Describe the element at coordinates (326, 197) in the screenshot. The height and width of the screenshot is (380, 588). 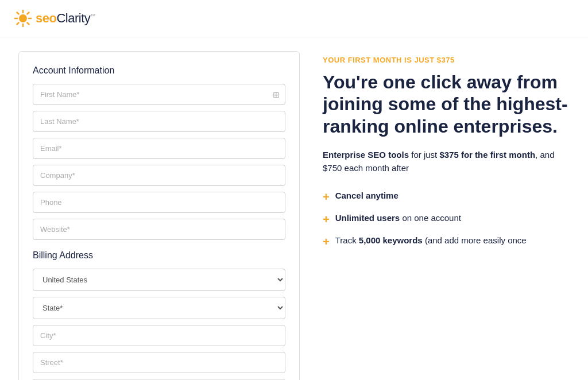
I see `feature-plus-icon: +` at that location.